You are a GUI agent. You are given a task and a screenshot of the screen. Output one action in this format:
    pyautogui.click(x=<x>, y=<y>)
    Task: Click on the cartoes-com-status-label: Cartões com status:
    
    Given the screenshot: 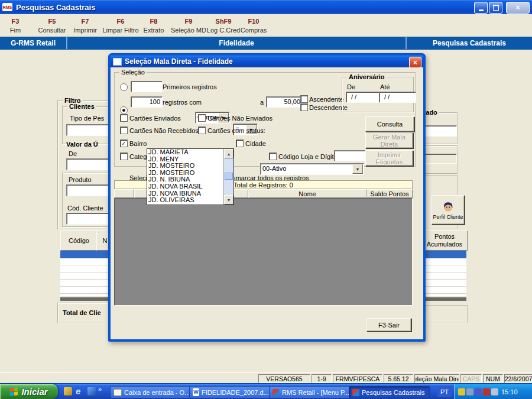 What is the action you would take?
    pyautogui.click(x=236, y=131)
    